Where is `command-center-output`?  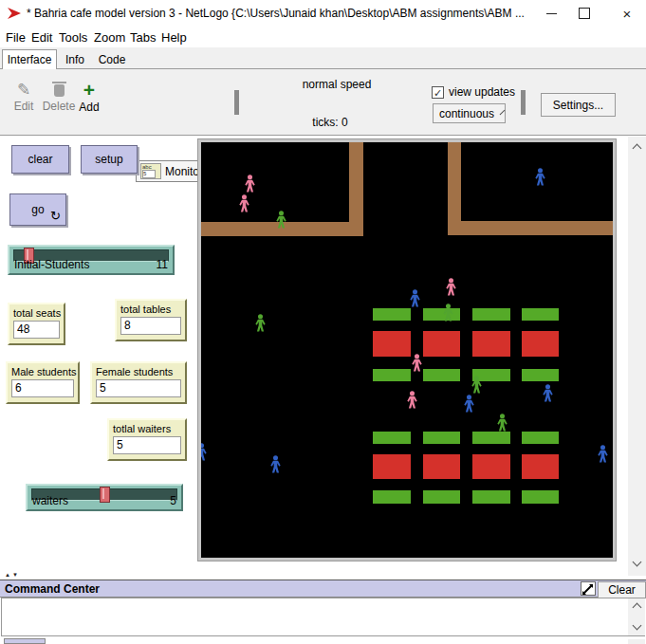
command-center-output is located at coordinates (323, 616).